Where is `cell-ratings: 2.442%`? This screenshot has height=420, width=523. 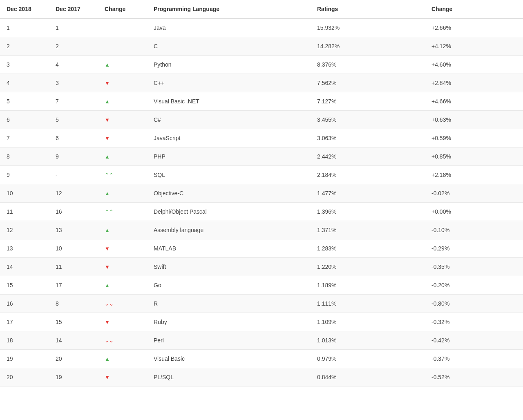
cell-ratings: 2.442% is located at coordinates (368, 157).